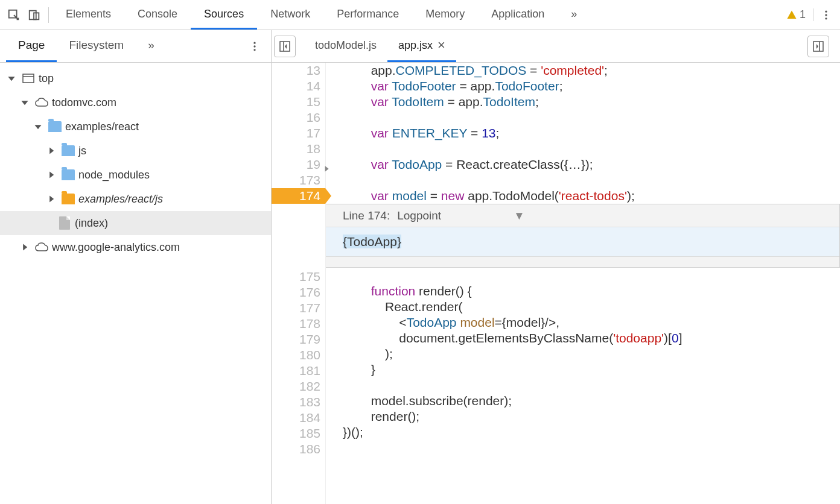 Image resolution: width=840 pixels, height=504 pixels. I want to click on editor-tab-app-jsx: app.jsx ×, so click(422, 46).